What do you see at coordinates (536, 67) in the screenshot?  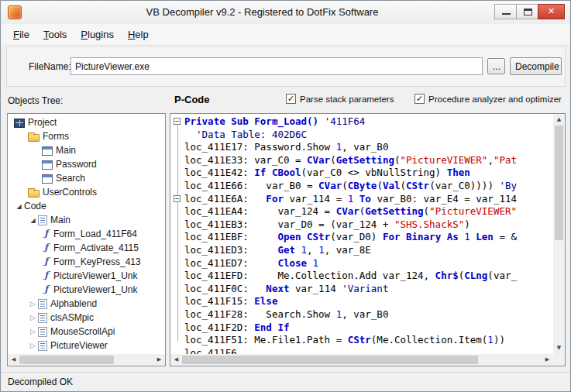 I see `decompile-button: Decompile` at bounding box center [536, 67].